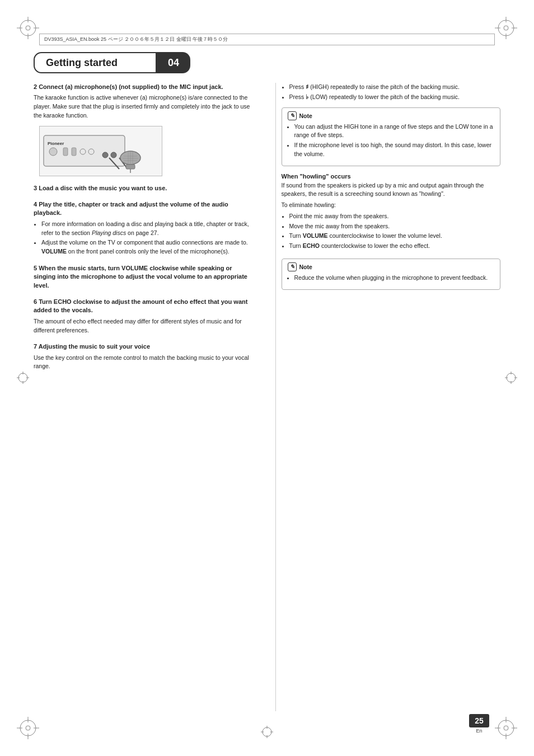 Image resolution: width=534 pixels, height=756 pixels. What do you see at coordinates (395, 150) in the screenshot?
I see `note-1-bullet-2: If the microphone level is too high, the…` at bounding box center [395, 150].